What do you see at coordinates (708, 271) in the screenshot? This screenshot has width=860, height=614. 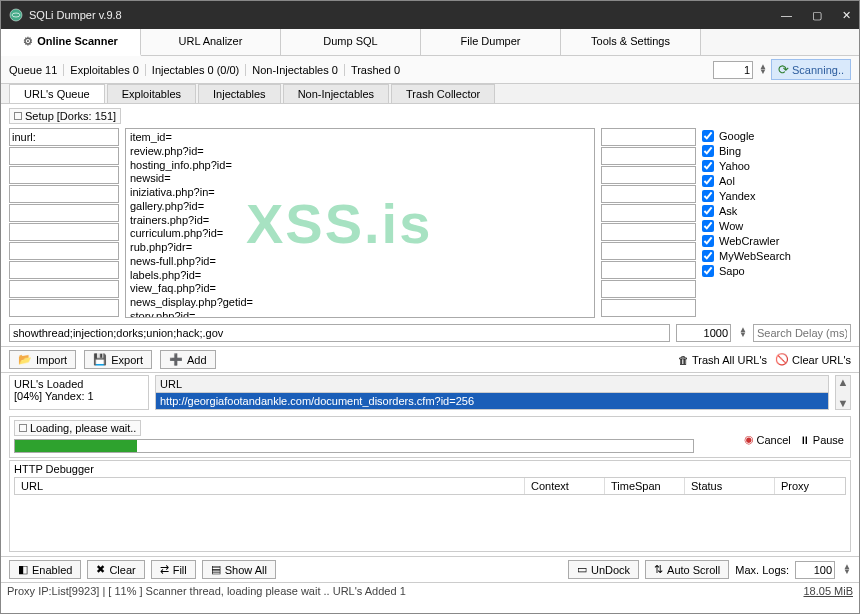 I see `engine-sapo-check` at bounding box center [708, 271].